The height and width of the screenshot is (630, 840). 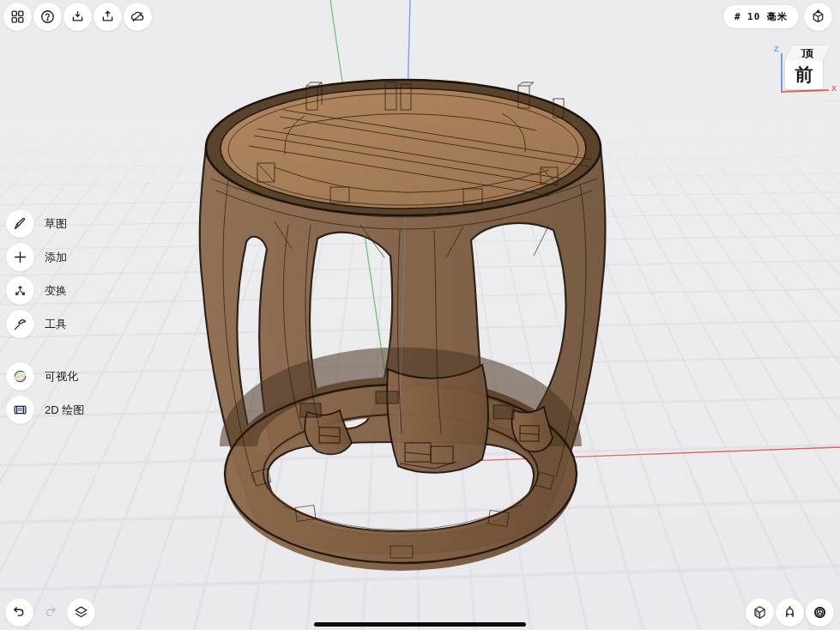 I want to click on apps-button, so click(x=17, y=17).